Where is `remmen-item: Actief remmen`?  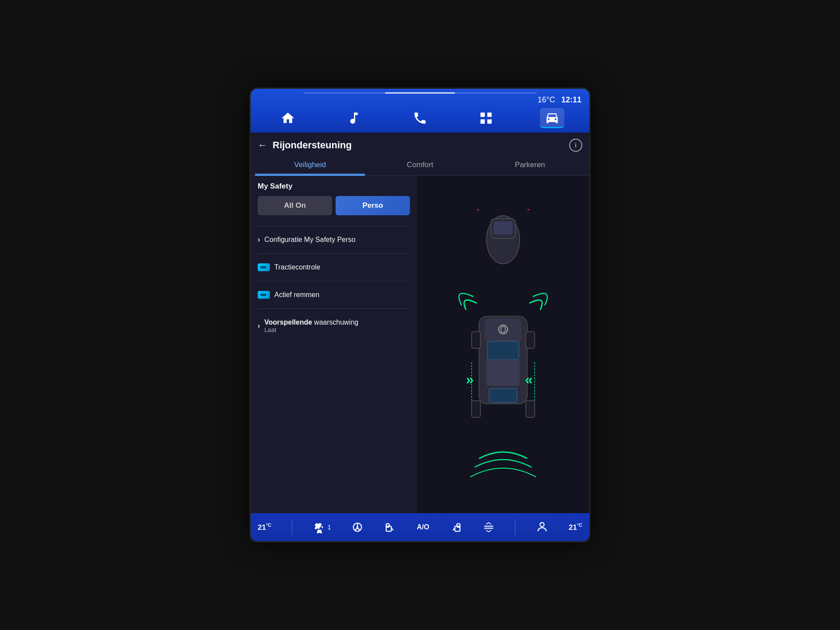
remmen-item: Actief remmen is located at coordinates (334, 295).